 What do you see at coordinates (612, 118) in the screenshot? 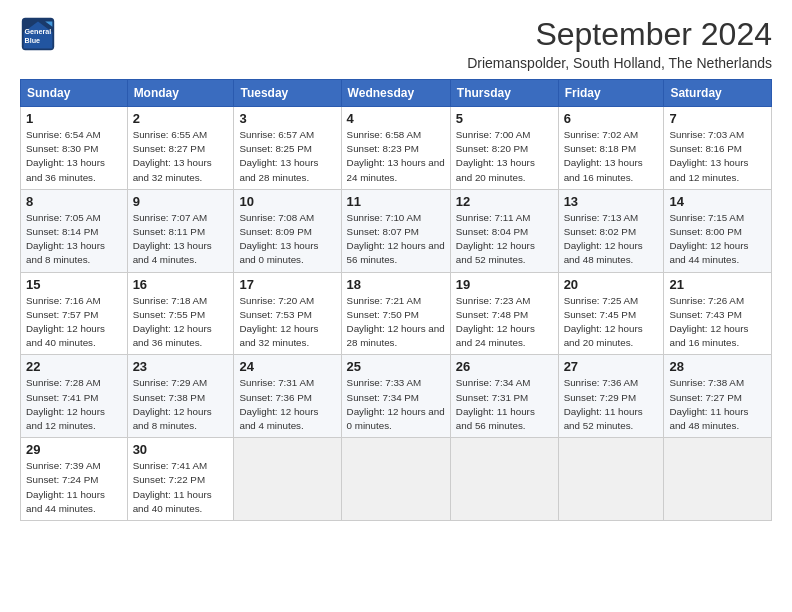
I see `day-number: 6` at bounding box center [612, 118].